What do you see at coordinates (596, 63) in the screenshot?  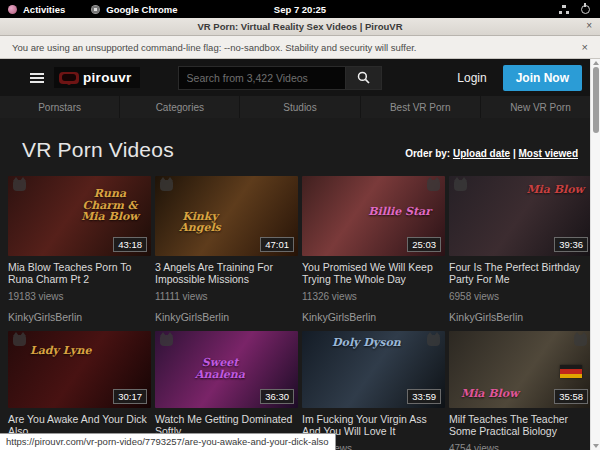 I see `scrollbar-up-arrow` at bounding box center [596, 63].